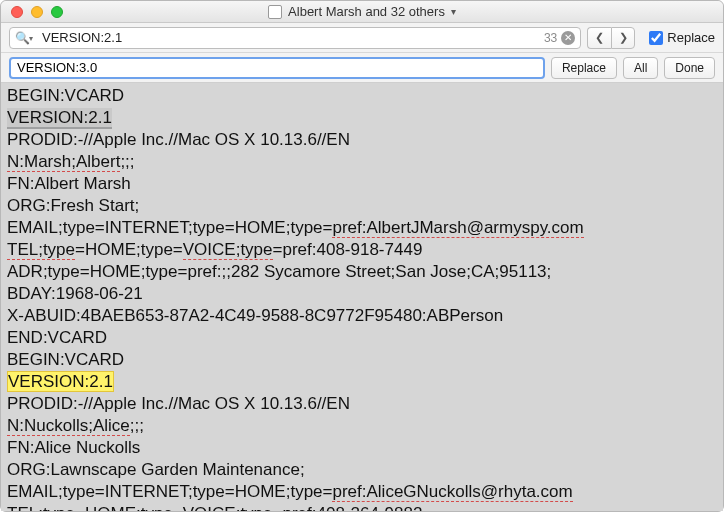  Describe the element at coordinates (295, 38) in the screenshot. I see `search-input` at that location.